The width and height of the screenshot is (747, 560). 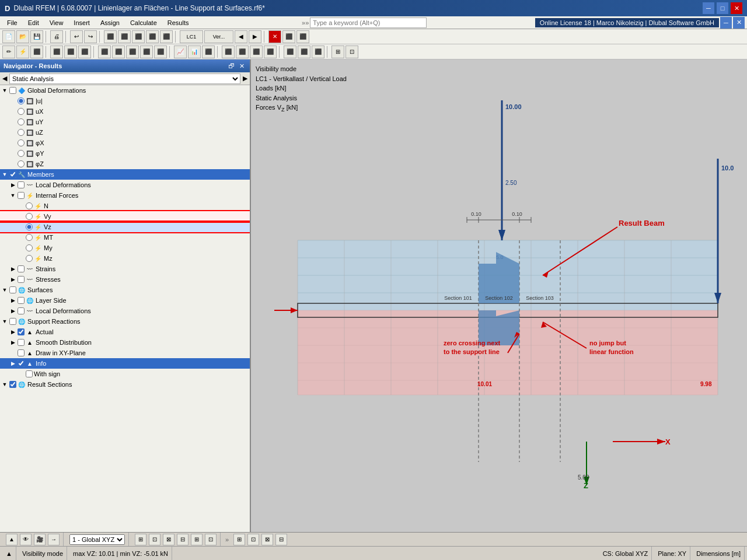 I want to click on extra-tool-1: ⬛, so click(x=290, y=52).